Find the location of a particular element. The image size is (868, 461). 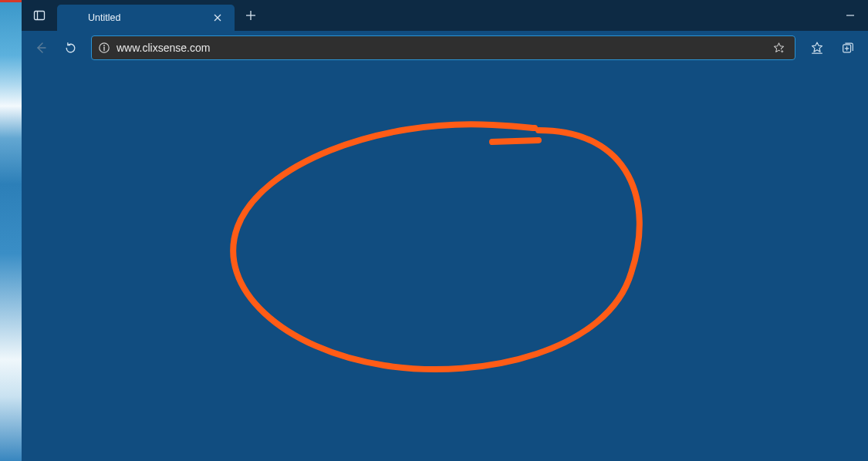

new-tab-button is located at coordinates (251, 15).